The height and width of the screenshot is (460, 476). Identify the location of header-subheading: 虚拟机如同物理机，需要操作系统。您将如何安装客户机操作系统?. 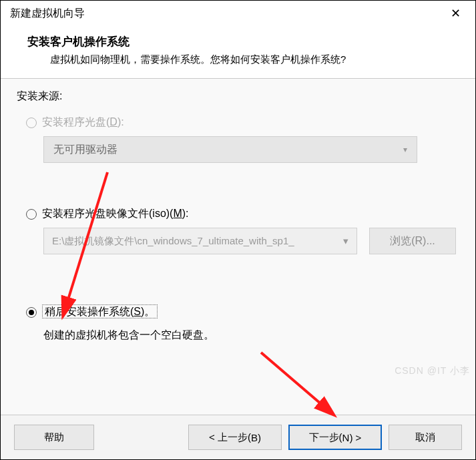
(238, 60).